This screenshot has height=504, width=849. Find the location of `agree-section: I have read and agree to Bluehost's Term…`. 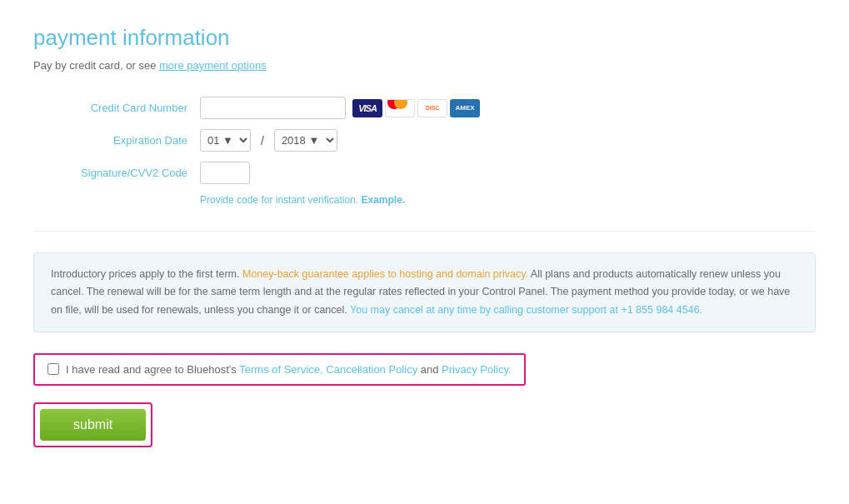

agree-section: I have read and agree to Bluehost's Term… is located at coordinates (280, 370).